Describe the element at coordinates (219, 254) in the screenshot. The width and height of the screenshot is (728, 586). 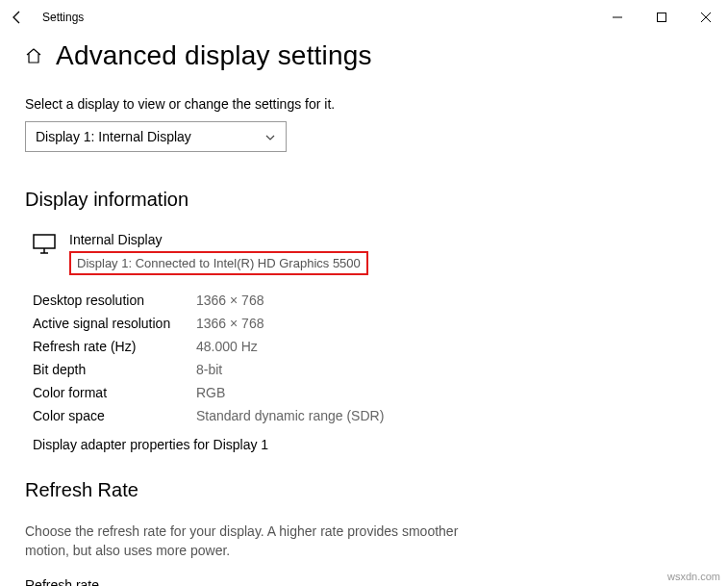
I see `display-card-text: Internal Display Display 1: Connected to…` at that location.